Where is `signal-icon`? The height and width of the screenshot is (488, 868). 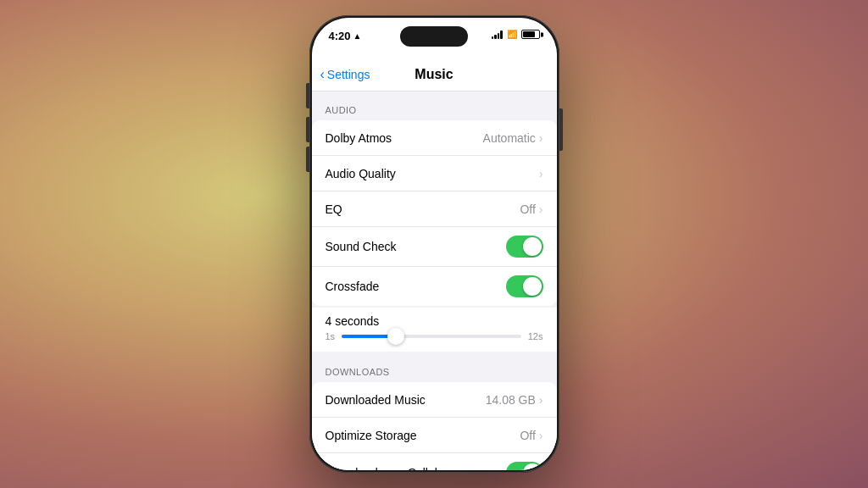 signal-icon is located at coordinates (497, 35).